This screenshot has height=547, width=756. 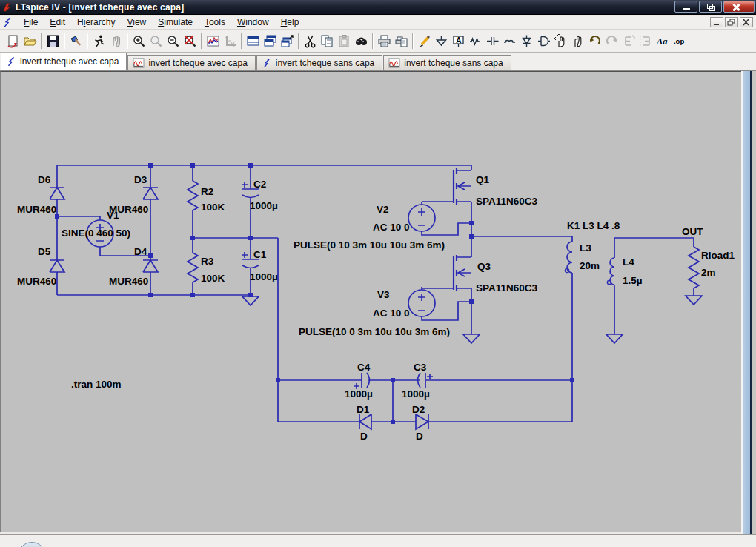 What do you see at coordinates (363, 409) in the screenshot?
I see `label-d1: D1` at bounding box center [363, 409].